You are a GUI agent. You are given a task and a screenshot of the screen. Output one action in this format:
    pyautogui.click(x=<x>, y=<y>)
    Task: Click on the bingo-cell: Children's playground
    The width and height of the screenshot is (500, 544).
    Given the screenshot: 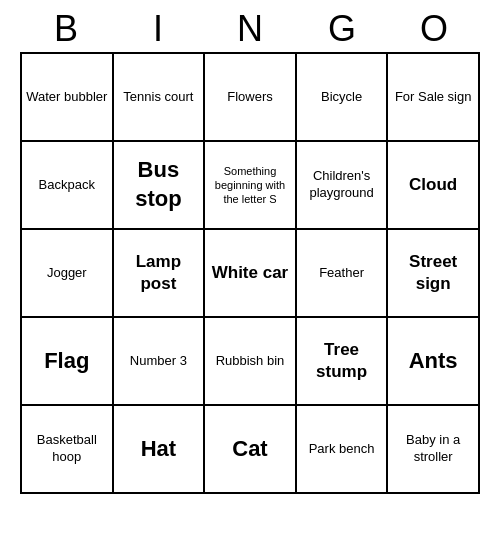 What is the action you would take?
    pyautogui.click(x=343, y=186)
    